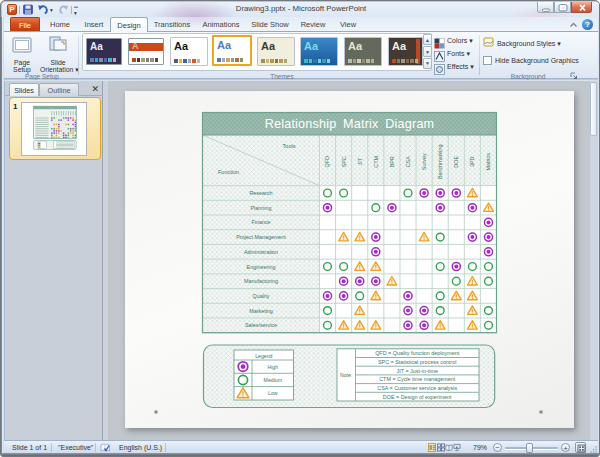 This screenshot has width=600, height=457. Describe the element at coordinates (261, 311) in the screenshot. I see `svg-text: Marketing` at that location.